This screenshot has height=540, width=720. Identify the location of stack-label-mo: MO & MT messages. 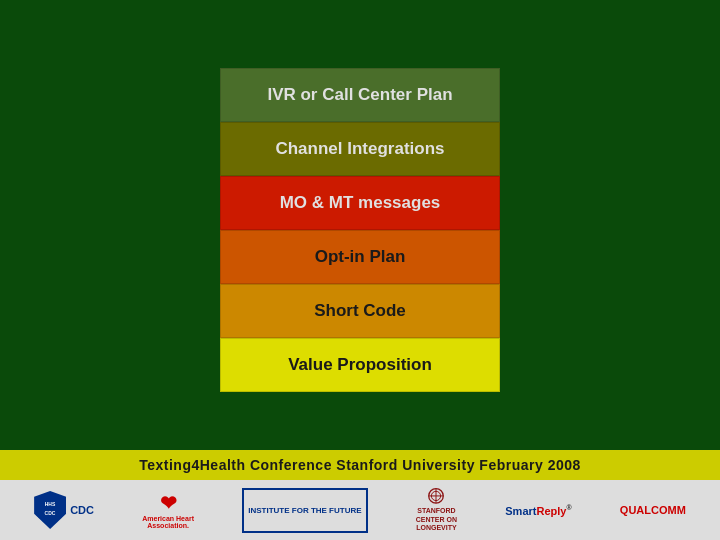
(360, 202).